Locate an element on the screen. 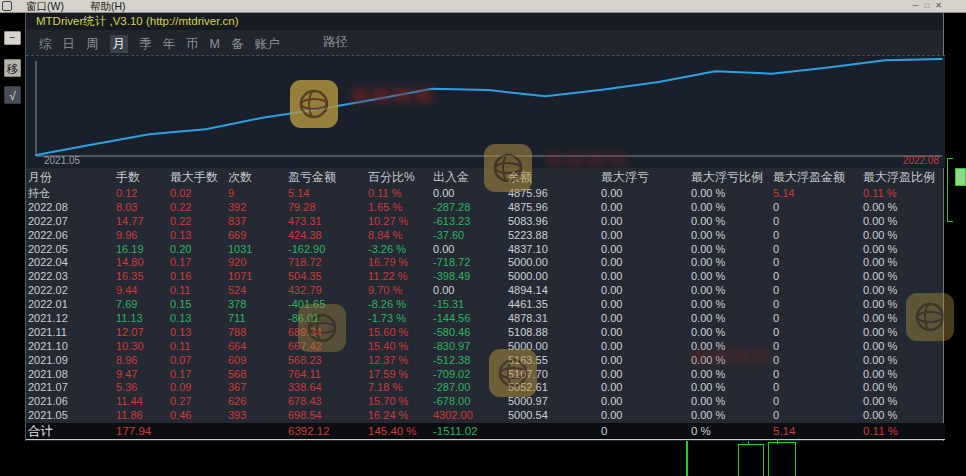 The height and width of the screenshot is (476, 966). tab-综: 综 is located at coordinates (46, 44).